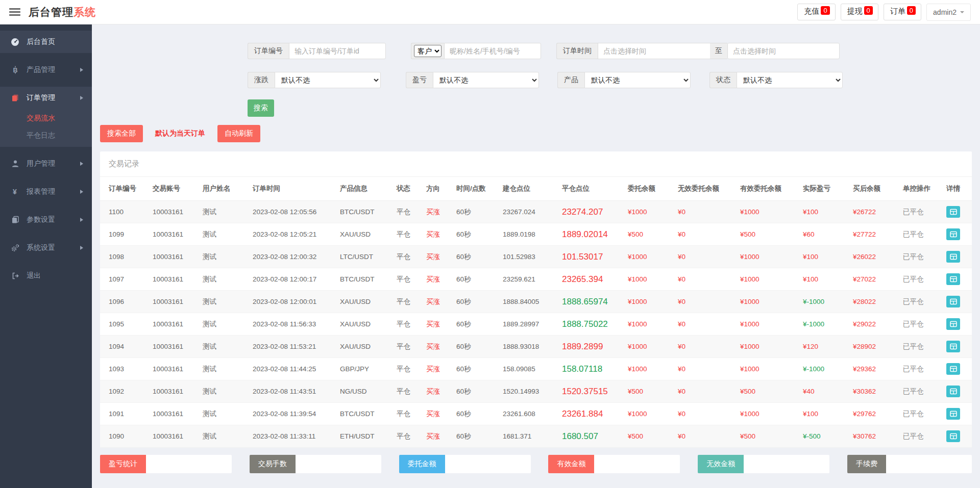  Describe the element at coordinates (123, 464) in the screenshot. I see `summary-label: 盈亏统计` at that location.